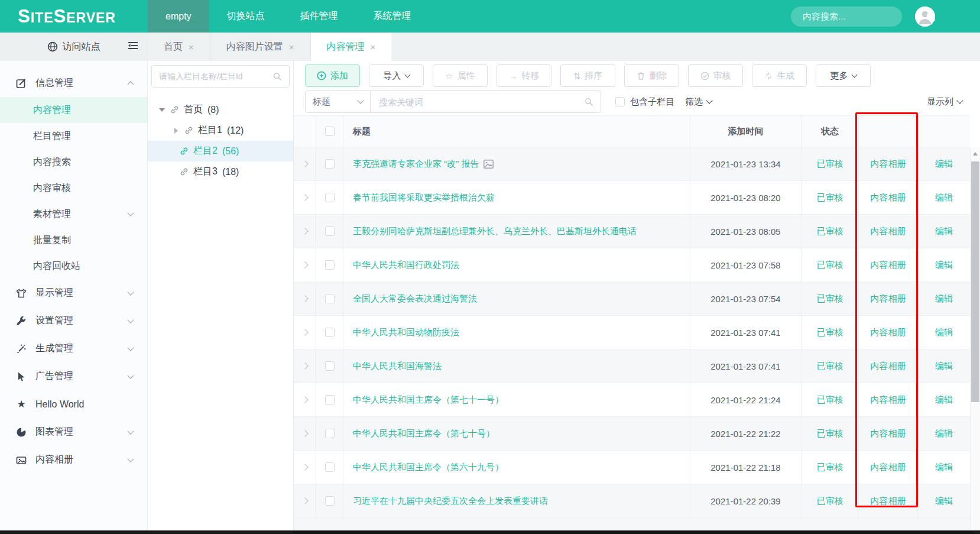 This screenshot has height=534, width=980. I want to click on content-title-link: 中华人民共和国海警法, so click(397, 367).